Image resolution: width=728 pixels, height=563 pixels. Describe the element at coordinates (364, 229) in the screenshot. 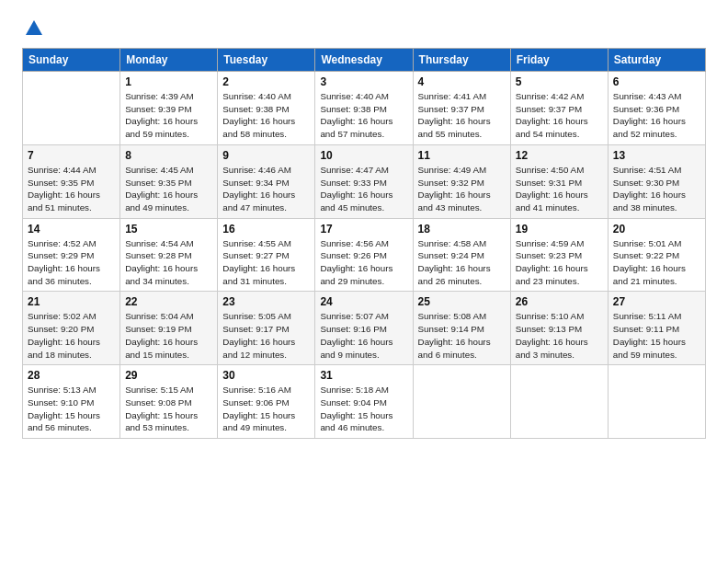

I see `day-number: 17` at that location.